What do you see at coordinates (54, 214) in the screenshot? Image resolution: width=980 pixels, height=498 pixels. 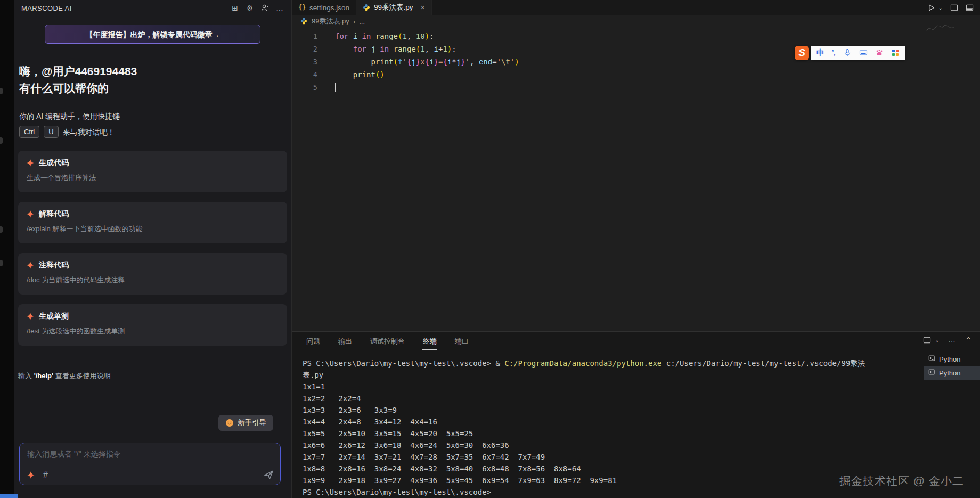 I see `card-title: 解释代码` at bounding box center [54, 214].